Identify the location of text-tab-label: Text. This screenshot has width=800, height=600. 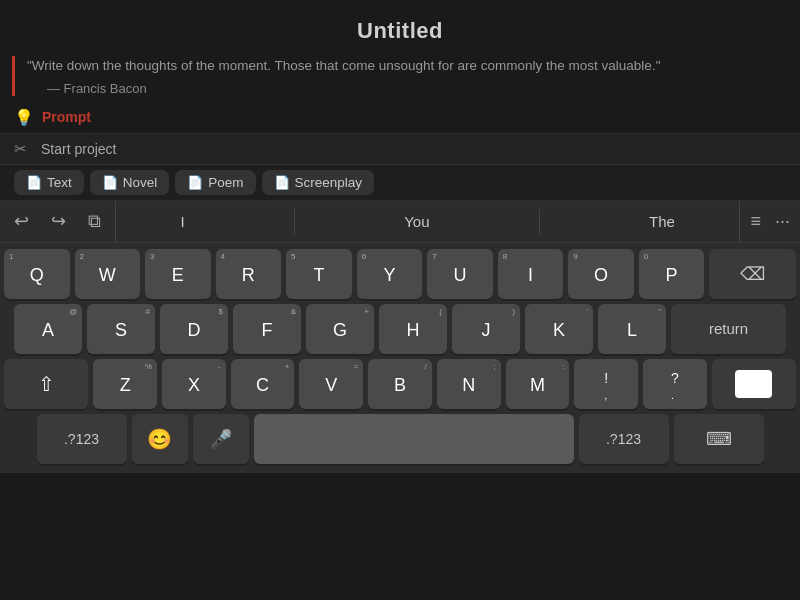
(60, 182).